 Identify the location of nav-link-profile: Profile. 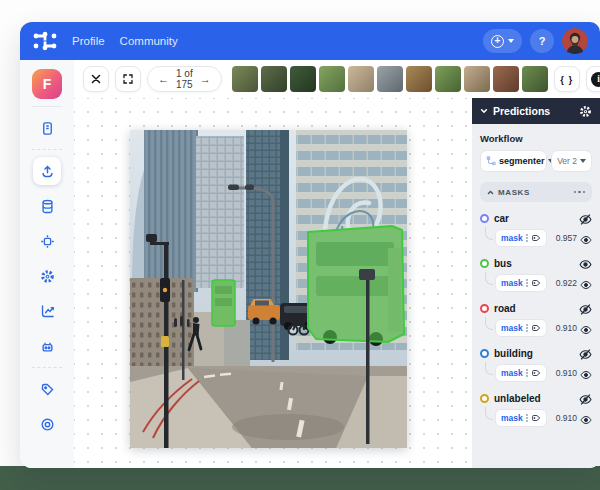
(88, 41).